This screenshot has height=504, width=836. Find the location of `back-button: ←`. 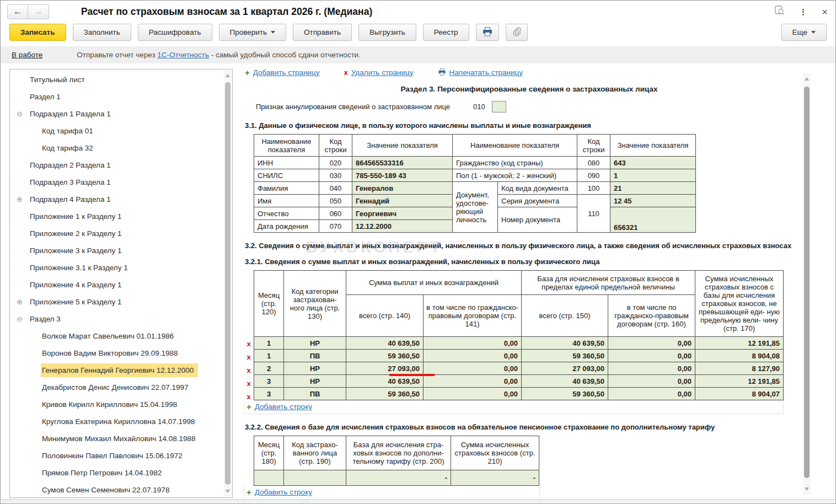

back-button: ← is located at coordinates (18, 12).